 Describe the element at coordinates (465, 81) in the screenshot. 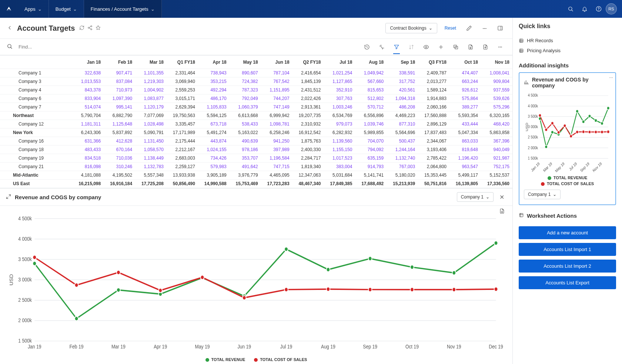

I see `cell: 663,244` at that location.